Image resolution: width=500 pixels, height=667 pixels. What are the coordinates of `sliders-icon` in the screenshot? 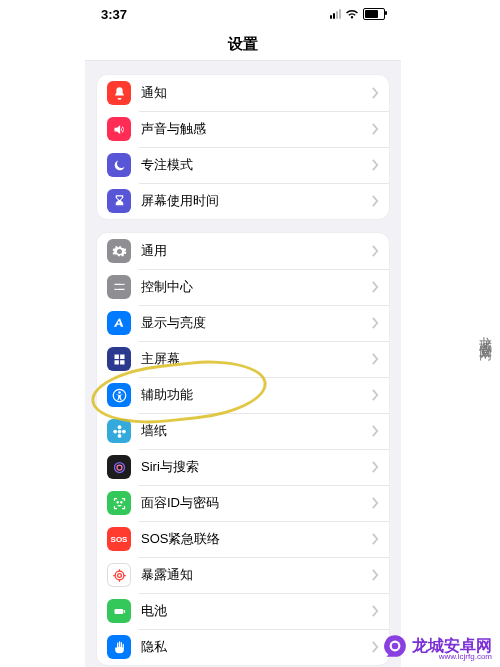 It's located at (119, 287).